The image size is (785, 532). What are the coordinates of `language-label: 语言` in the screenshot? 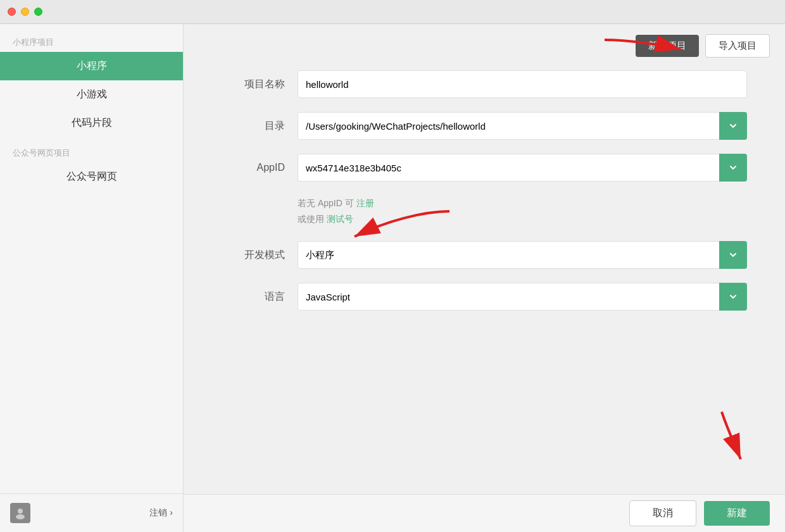 It's located at (253, 297).